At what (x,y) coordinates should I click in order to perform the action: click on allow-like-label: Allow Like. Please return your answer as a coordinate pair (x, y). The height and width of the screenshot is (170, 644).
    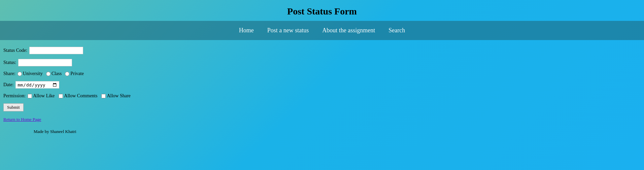
    Looking at the image, I should click on (44, 96).